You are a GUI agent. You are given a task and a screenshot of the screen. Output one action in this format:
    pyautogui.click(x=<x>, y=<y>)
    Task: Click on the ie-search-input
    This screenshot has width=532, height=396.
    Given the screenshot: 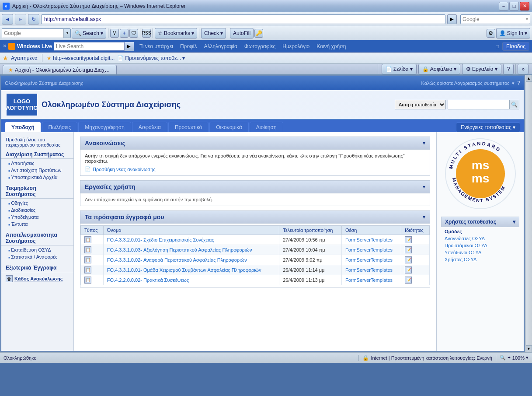 What is the action you would take?
    pyautogui.click(x=494, y=19)
    